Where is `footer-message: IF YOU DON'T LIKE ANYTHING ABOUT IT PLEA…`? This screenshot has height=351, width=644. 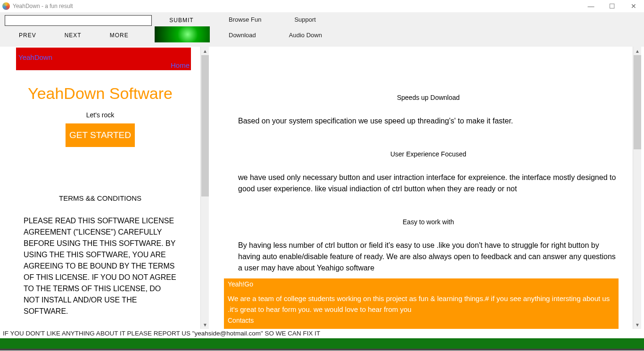
footer-message: IF YOU DON'T LIKE ANYTHING ABOUT IT PLEA… is located at coordinates (322, 334).